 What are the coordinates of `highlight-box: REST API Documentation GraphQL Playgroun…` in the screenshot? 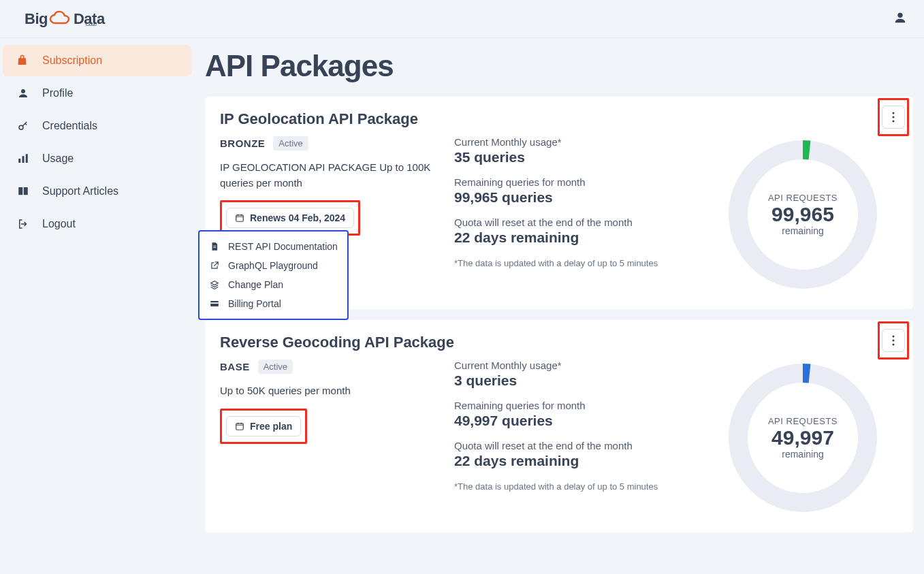 It's located at (274, 275).